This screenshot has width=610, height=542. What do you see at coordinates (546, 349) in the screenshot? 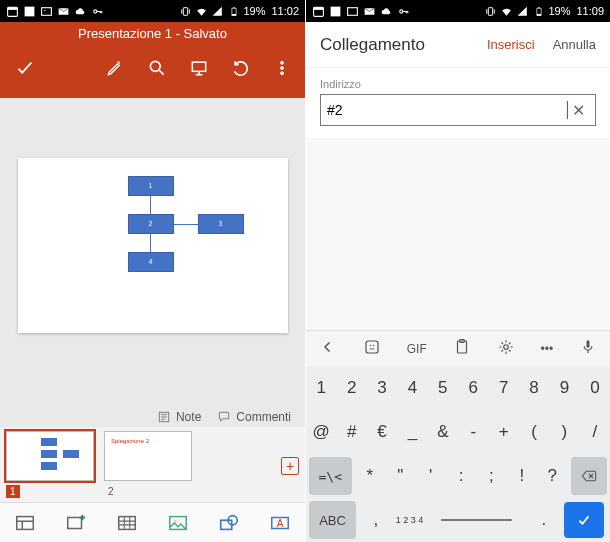
I see `more-icon: •••` at bounding box center [546, 349].